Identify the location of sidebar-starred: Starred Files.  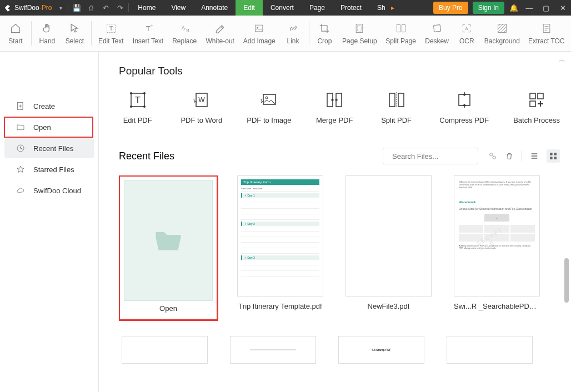
(49, 169).